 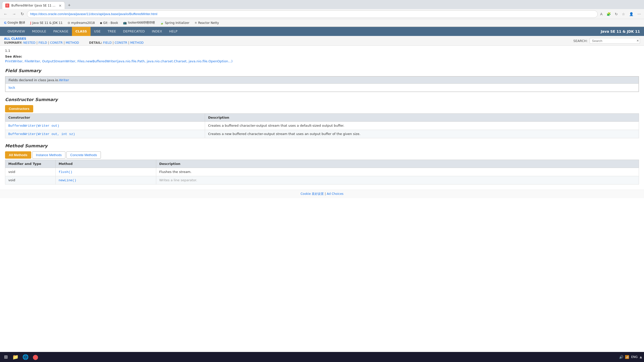 What do you see at coordinates (60, 6) in the screenshot?
I see `close-tab-button: ×` at bounding box center [60, 6].